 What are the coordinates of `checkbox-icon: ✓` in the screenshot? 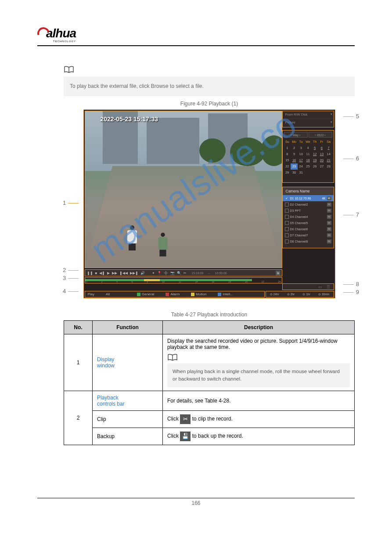 It's located at (287, 199).